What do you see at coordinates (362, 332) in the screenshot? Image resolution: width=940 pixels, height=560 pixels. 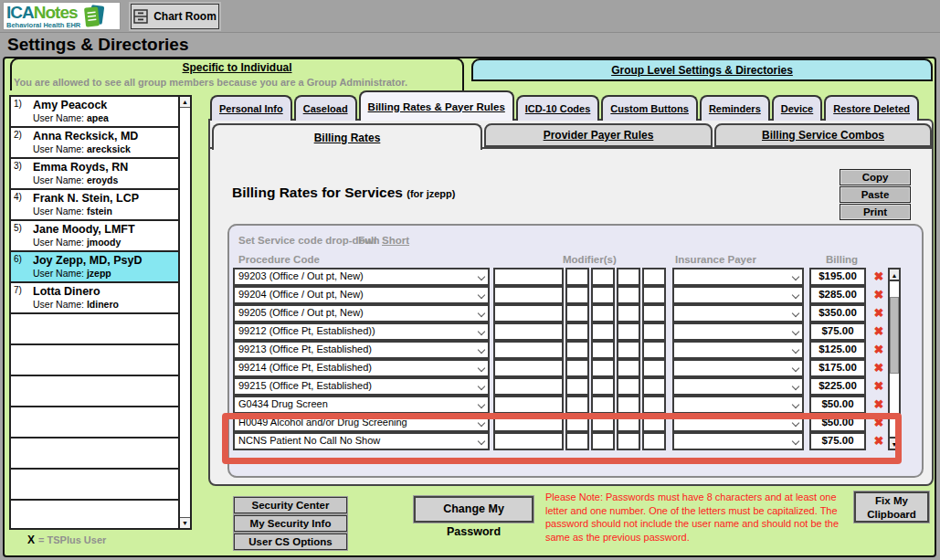 I see `procedure-code-select: 99212 (Office Pt, Established))` at bounding box center [362, 332].